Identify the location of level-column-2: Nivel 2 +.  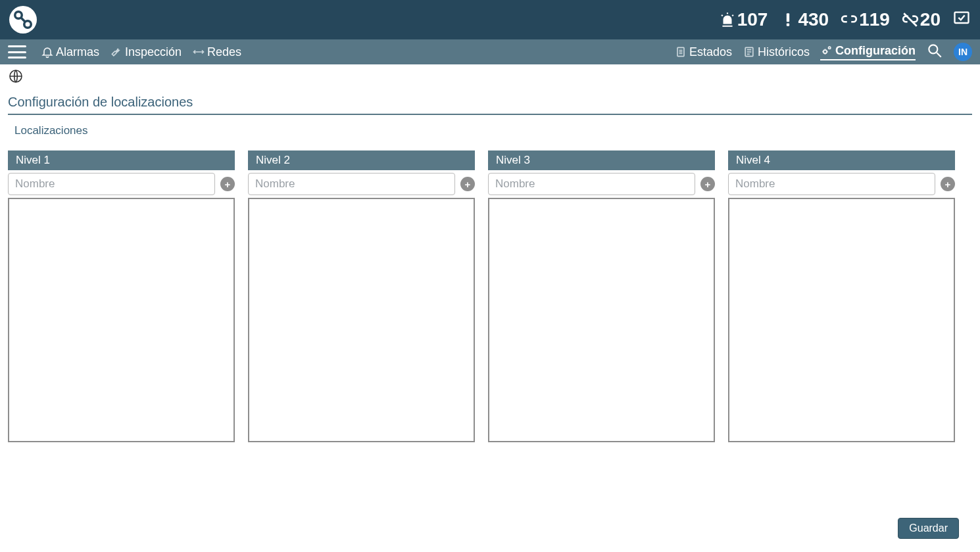
(362, 296).